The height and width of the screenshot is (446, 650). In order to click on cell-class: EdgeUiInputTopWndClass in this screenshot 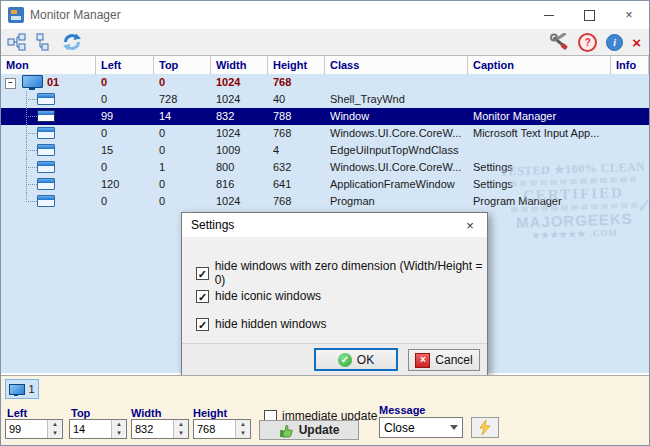, I will do `click(396, 150)`.